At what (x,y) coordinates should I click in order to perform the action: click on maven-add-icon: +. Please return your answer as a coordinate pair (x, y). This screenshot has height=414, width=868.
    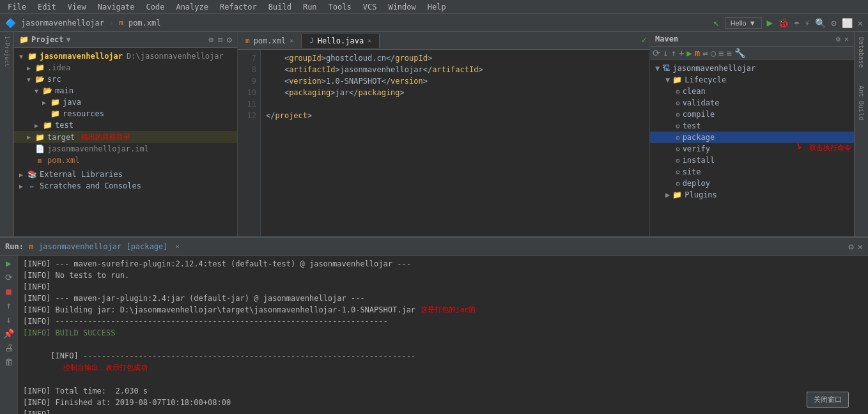
    Looking at the image, I should click on (681, 53).